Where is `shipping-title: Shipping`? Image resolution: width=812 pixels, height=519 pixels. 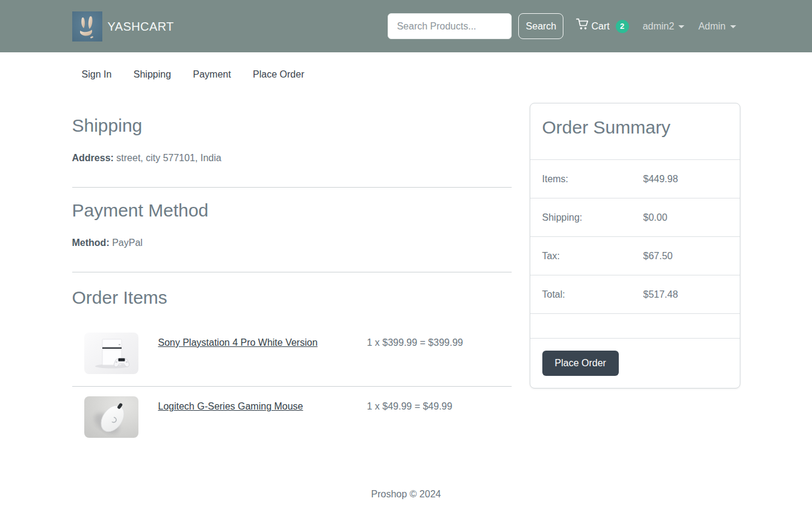 shipping-title: Shipping is located at coordinates (292, 126).